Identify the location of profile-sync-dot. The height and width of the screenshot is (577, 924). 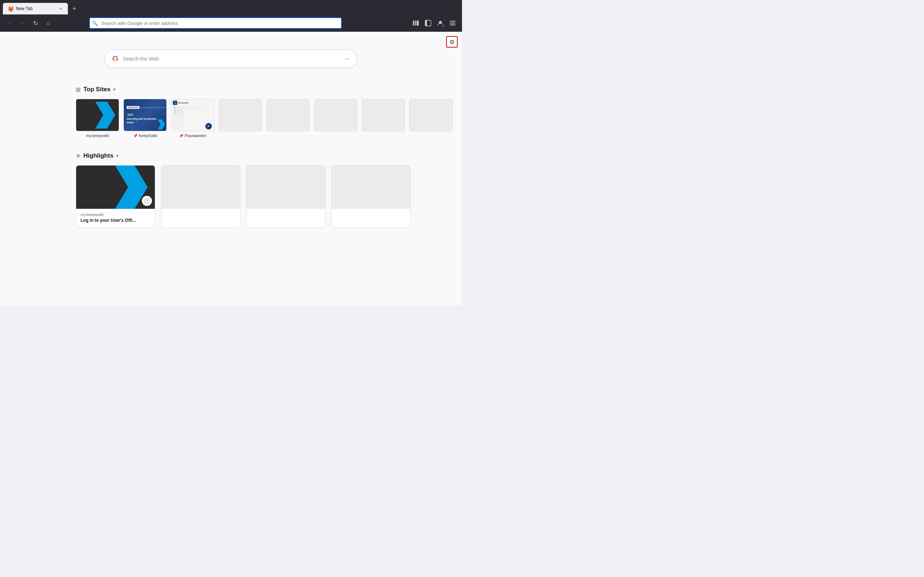
(443, 26).